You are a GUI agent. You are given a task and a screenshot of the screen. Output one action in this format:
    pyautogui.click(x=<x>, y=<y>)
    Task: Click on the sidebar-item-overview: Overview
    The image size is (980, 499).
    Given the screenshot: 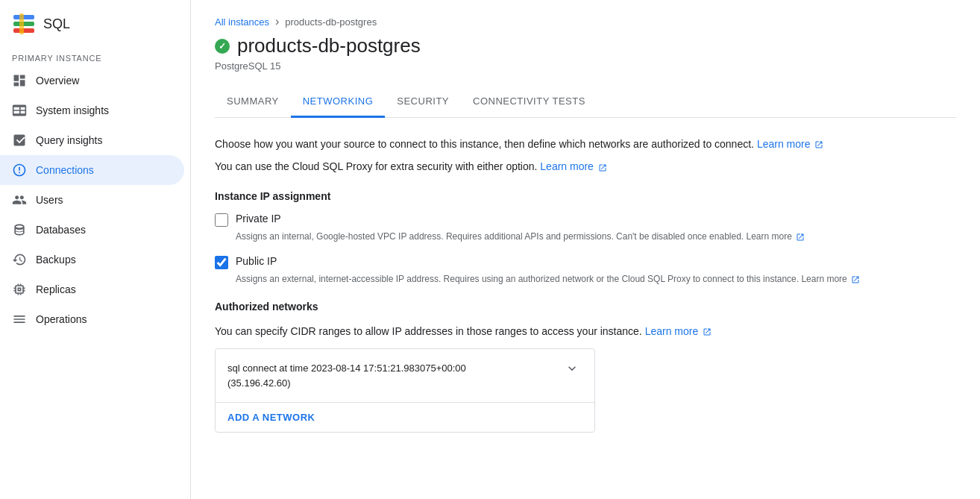 What is the action you would take?
    pyautogui.click(x=92, y=81)
    